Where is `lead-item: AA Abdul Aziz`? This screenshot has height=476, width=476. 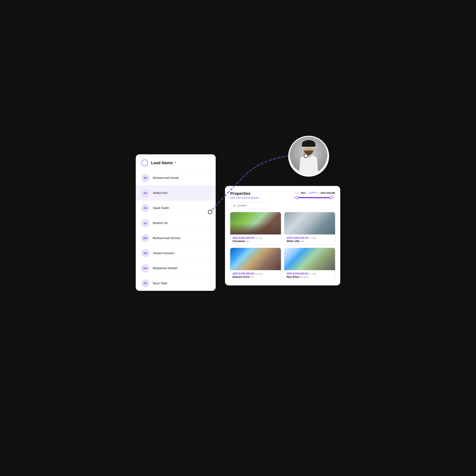
lead-item: AA Abdul Aziz is located at coordinates (176, 193).